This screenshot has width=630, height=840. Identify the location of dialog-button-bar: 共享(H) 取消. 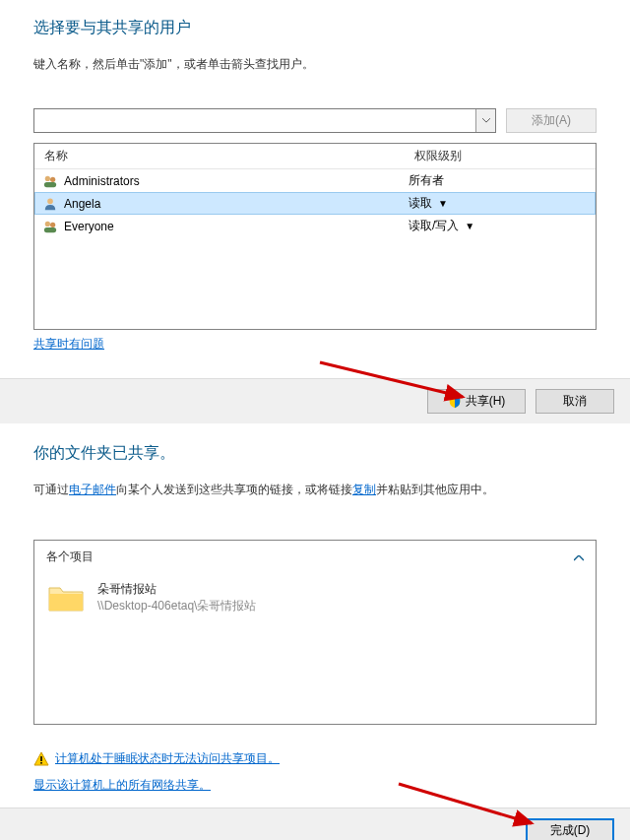
(315, 401).